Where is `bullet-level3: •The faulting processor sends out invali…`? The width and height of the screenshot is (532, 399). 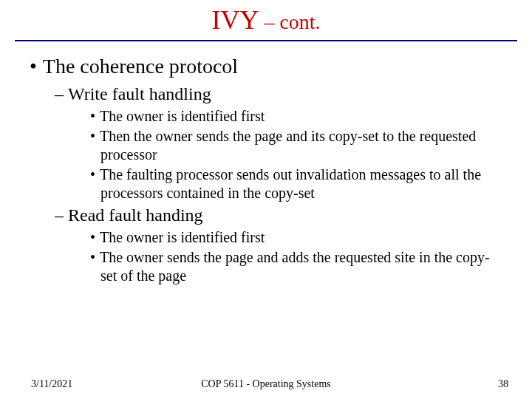 bullet-level3: •The faulting processor sends out invali… is located at coordinates (266, 184).